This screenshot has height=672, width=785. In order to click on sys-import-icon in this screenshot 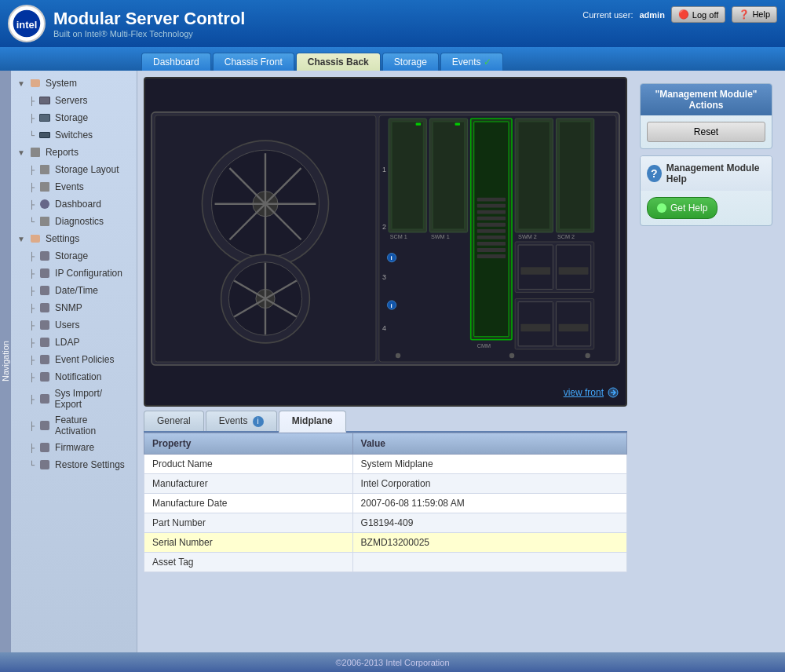, I will do `click(45, 399)`.